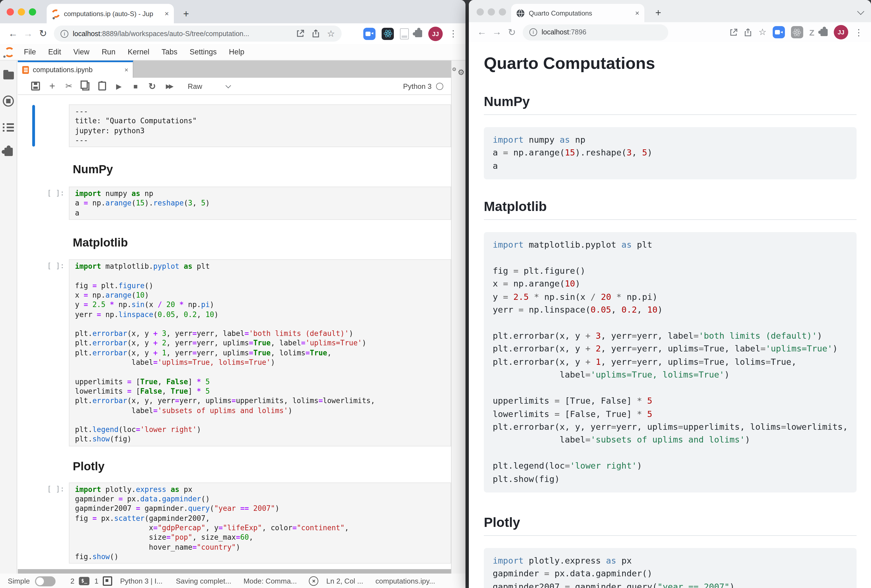  I want to click on code-cell-plotly: [ ]: import plotly.express as pxgapminde…, so click(242, 523).